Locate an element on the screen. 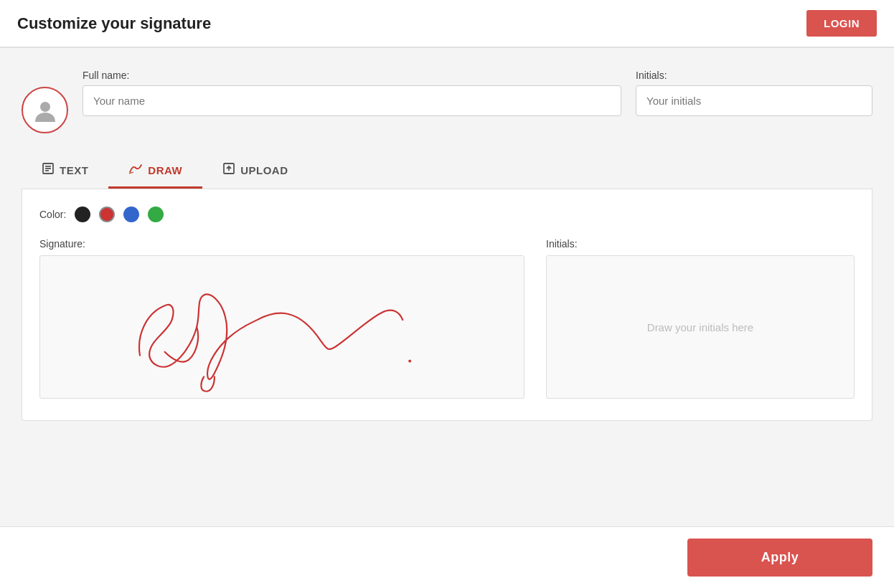  initials-group-canvas: Initials: Draw your initials here is located at coordinates (700, 318).